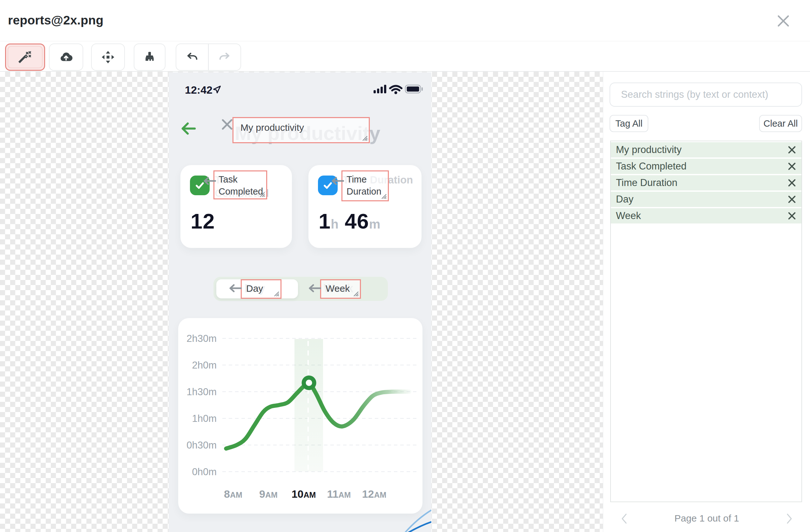 The image size is (810, 532). I want to click on svg-text: 1h30m, so click(201, 392).